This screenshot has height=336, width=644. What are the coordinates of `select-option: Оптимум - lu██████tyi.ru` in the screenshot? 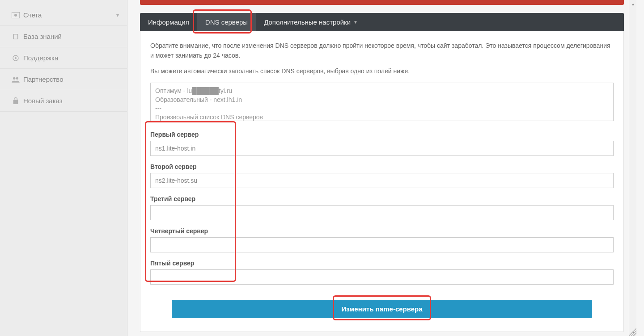 It's located at (382, 91).